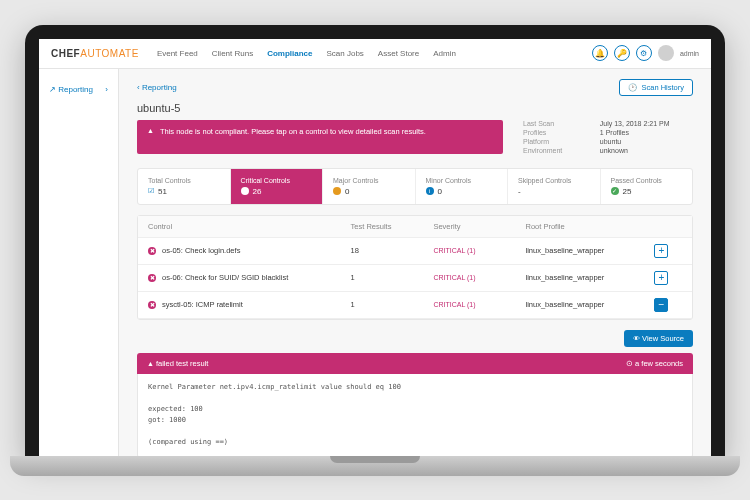 The image size is (750, 500). I want to click on table-row: ✖sysctl-05: ICMP ratelimit 1 CRITICAL (1…, so click(415, 306).